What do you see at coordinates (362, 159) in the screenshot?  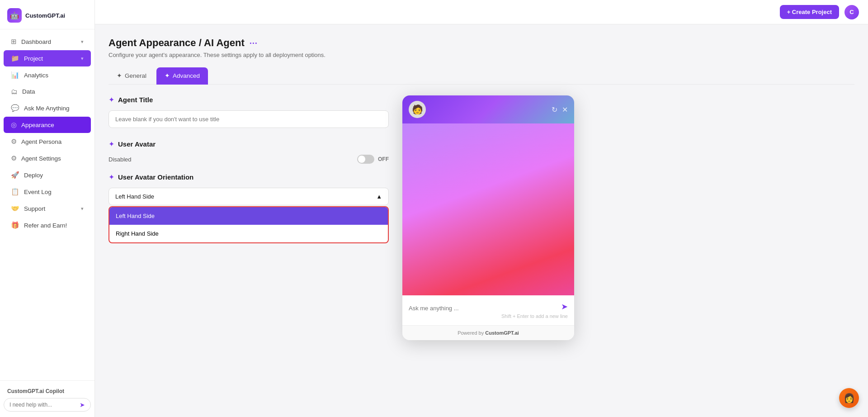 I see `toggle-knob` at bounding box center [362, 159].